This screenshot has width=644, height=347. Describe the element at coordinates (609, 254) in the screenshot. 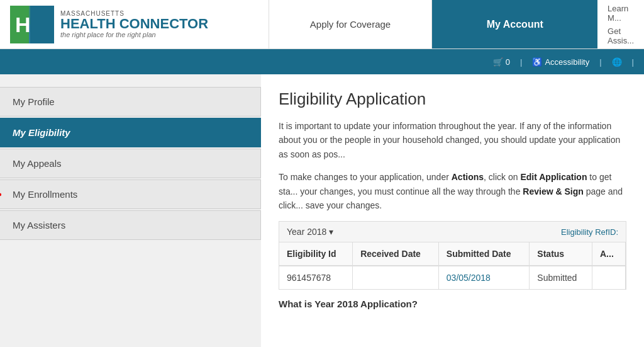

I see `col-action: A...` at that location.